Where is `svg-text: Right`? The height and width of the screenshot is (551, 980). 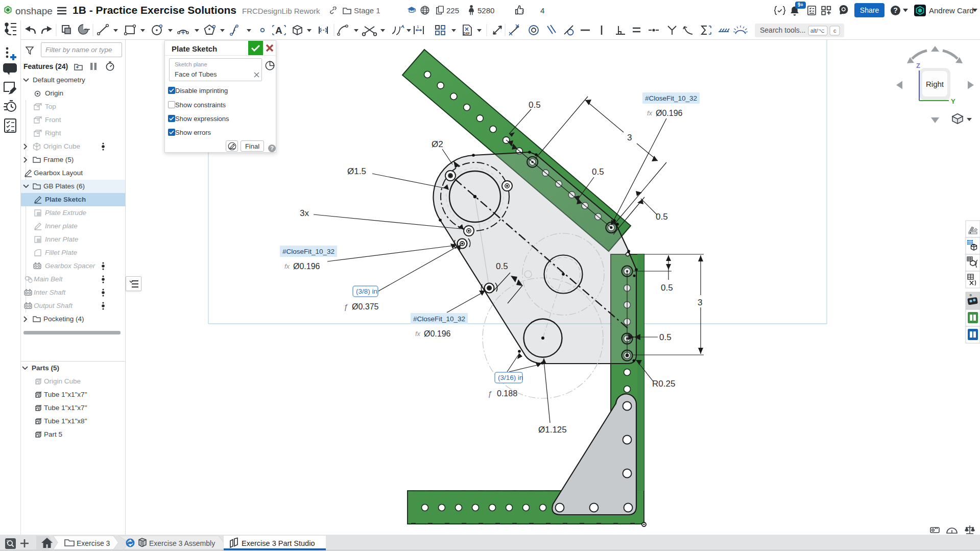
svg-text: Right is located at coordinates (935, 84).